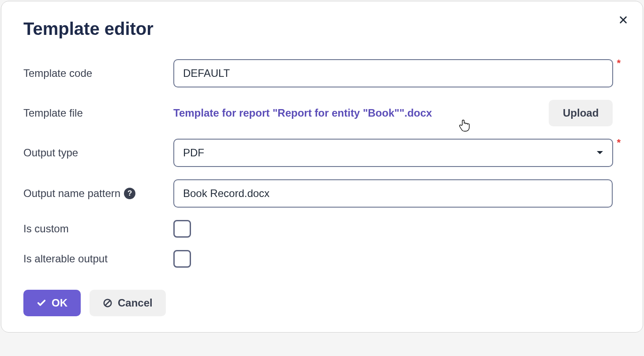 This screenshot has width=644, height=356. Describe the element at coordinates (623, 20) in the screenshot. I see `close-button` at that location.